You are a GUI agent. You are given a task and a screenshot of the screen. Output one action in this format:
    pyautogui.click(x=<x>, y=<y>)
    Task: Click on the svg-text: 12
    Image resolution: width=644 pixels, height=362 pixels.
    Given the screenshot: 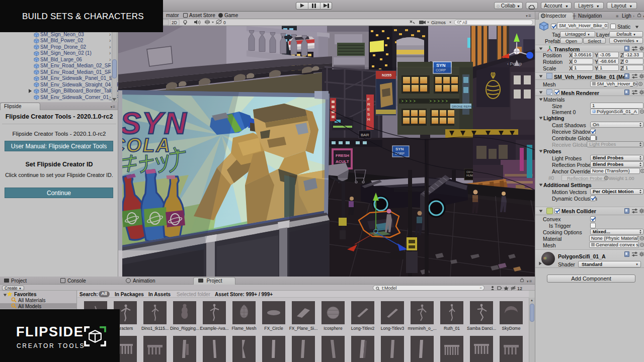 What is the action you would take?
    pyautogui.click(x=520, y=289)
    